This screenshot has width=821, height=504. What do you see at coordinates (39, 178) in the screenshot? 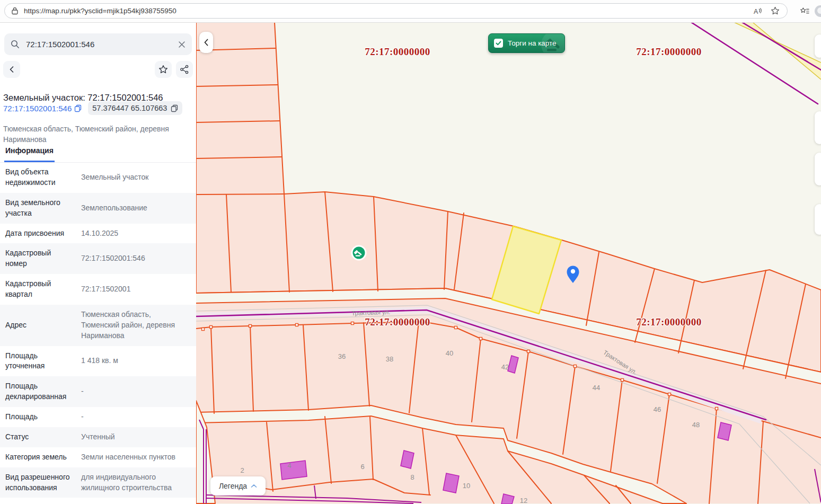
I see `row-label: Вид объекта недвижимости` at bounding box center [39, 178].